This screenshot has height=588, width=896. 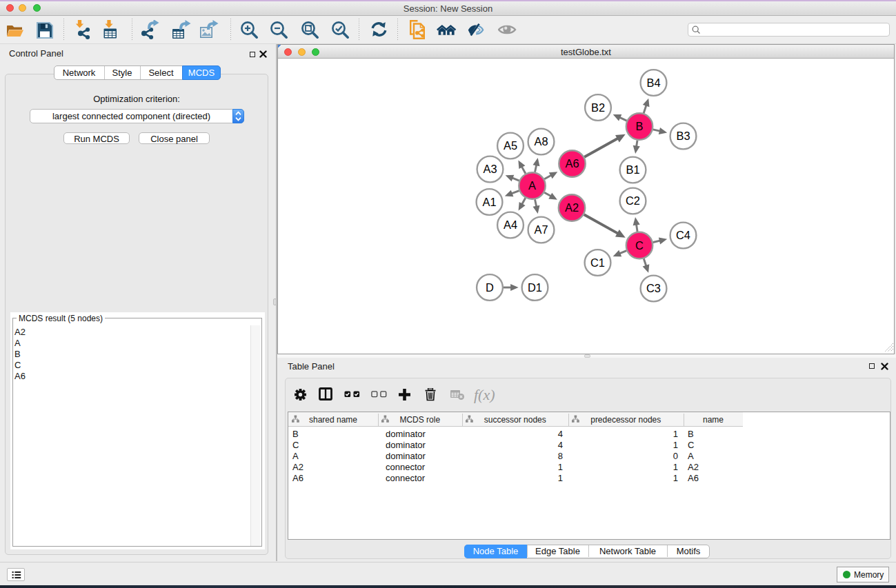 I want to click on svg-text: C, so click(x=639, y=245).